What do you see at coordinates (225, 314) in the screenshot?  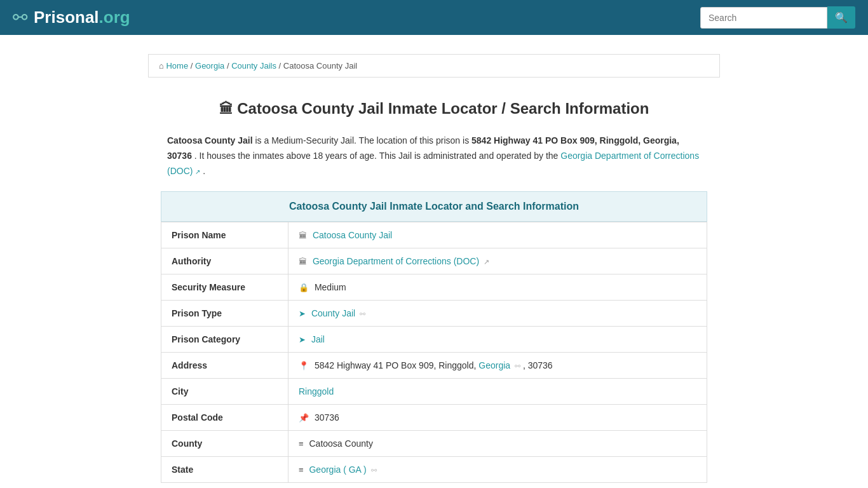 I see `table-label: Prison Type` at bounding box center [225, 314].